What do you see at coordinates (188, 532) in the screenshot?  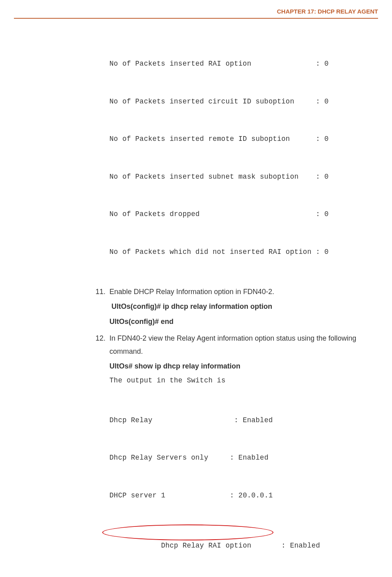 I see `highlight-oval` at bounding box center [188, 532].